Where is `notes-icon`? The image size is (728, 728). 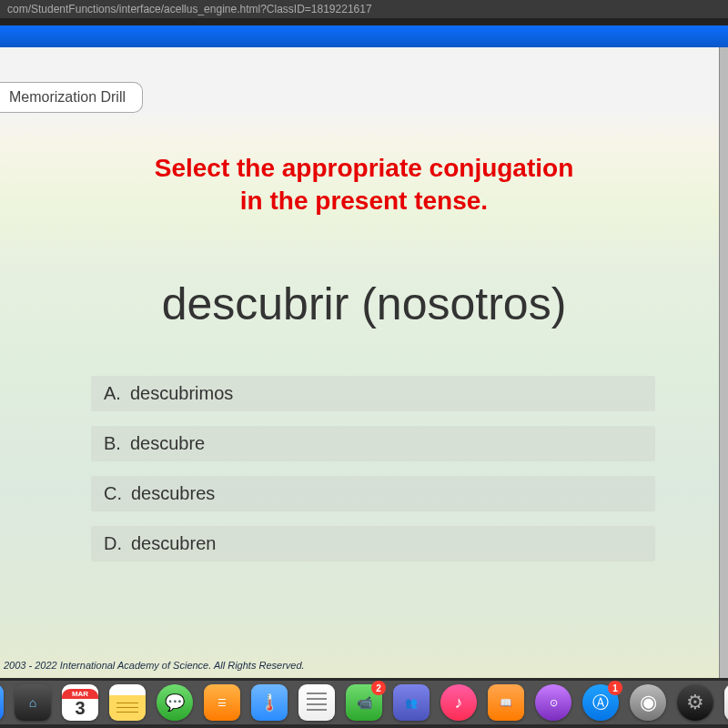
notes-icon is located at coordinates (127, 703).